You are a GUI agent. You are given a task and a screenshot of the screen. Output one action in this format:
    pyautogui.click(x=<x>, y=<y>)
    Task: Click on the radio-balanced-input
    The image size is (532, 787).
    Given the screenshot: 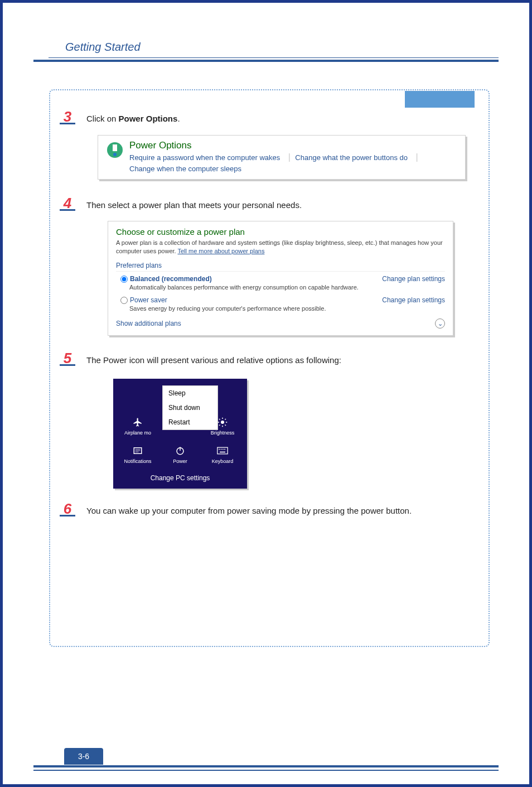 What is the action you would take?
    pyautogui.click(x=124, y=279)
    